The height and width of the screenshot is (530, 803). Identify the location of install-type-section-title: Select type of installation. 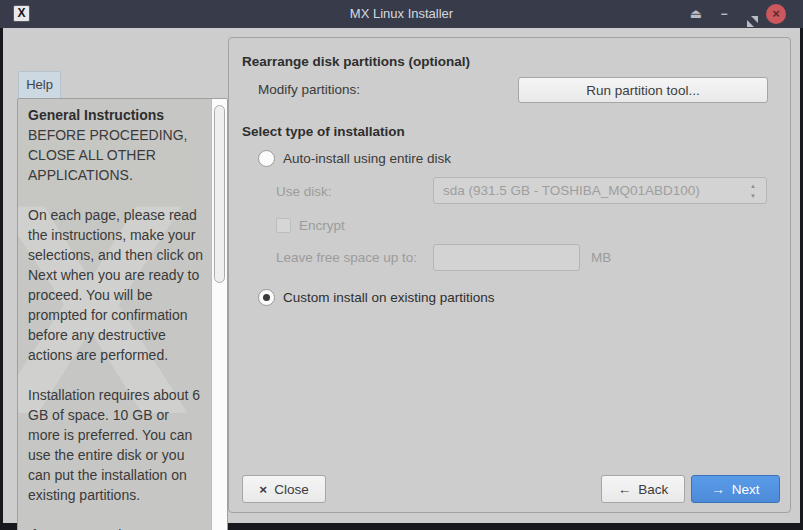
(324, 132).